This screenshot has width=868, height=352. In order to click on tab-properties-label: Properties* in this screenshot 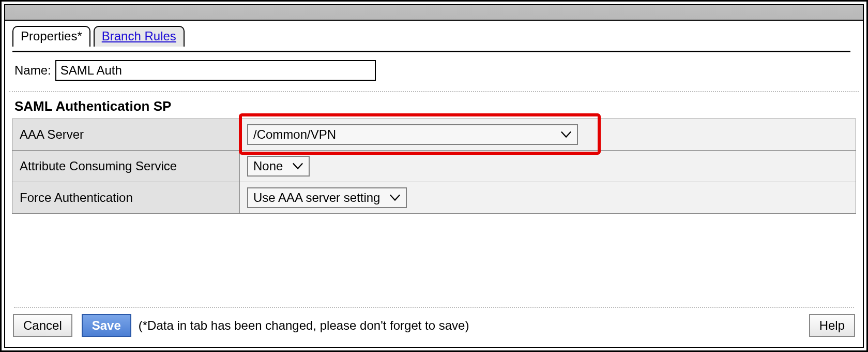, I will do `click(52, 36)`.